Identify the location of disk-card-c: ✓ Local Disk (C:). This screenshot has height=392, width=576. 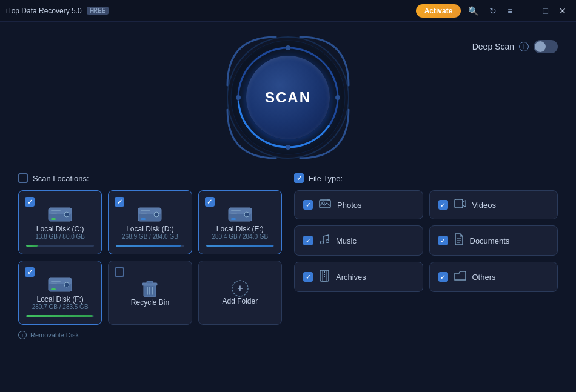
(60, 222).